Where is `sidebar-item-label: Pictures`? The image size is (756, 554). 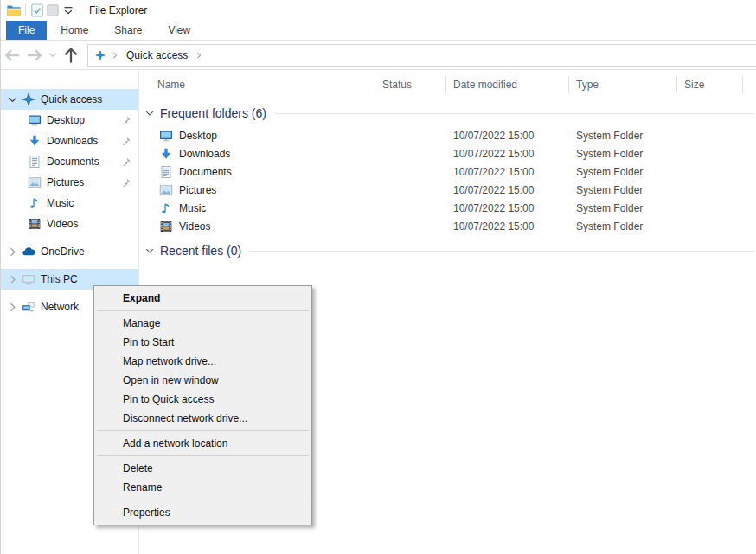
sidebar-item-label: Pictures is located at coordinates (66, 182).